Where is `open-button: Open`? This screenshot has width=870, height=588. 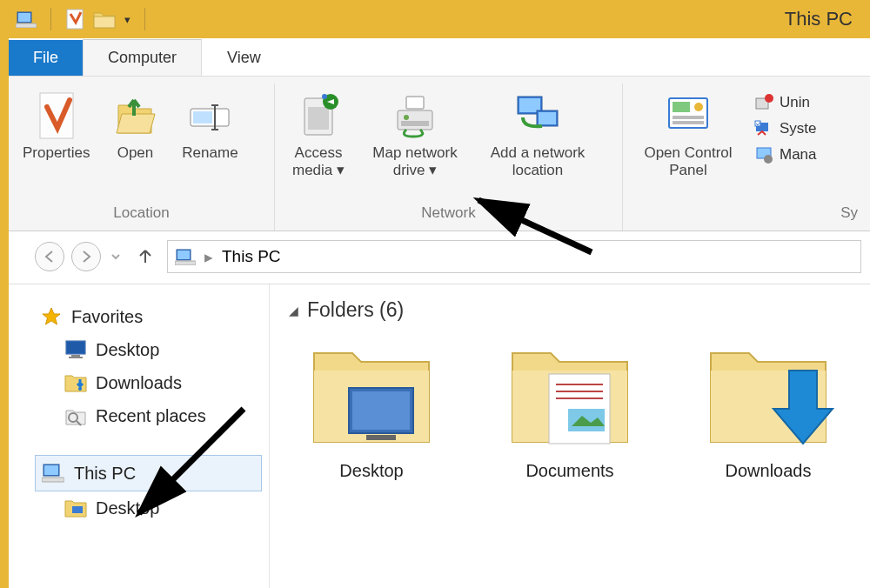 open-button: Open is located at coordinates (135, 137).